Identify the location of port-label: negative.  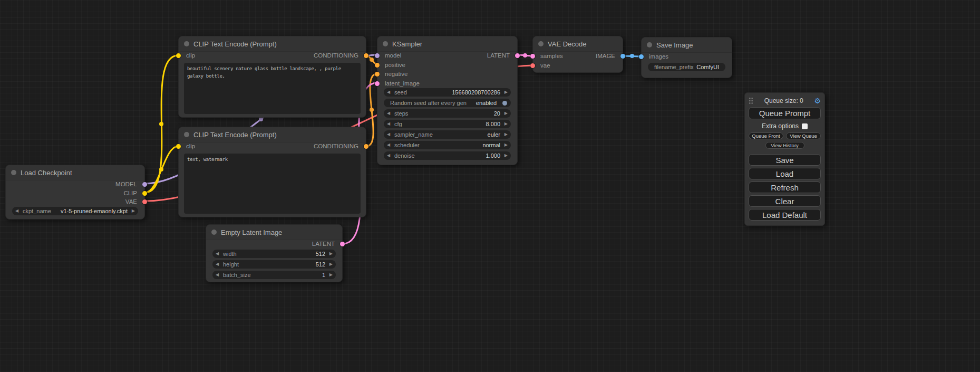
(396, 74).